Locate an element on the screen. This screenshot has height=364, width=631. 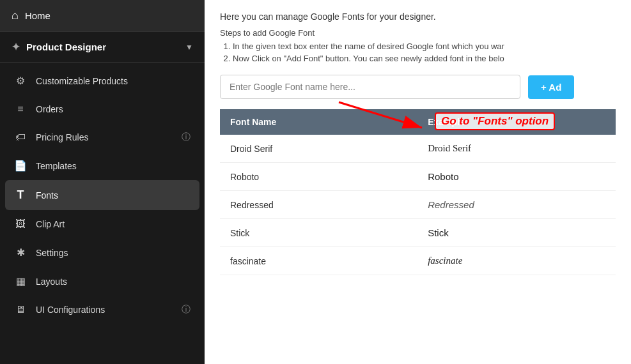
product-designer-label: Product Designer is located at coordinates (66, 47).